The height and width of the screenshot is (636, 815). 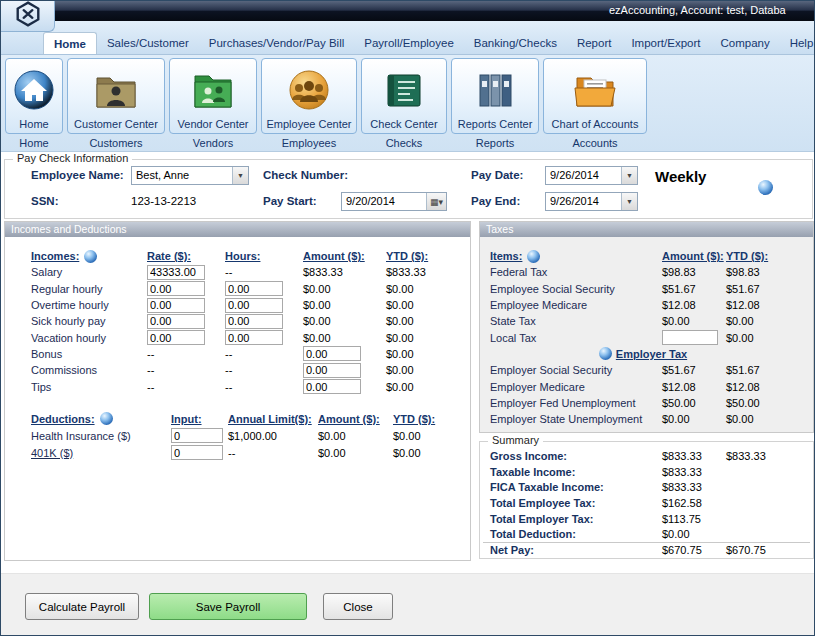 What do you see at coordinates (28, 16) in the screenshot?
I see `app-logo-icon` at bounding box center [28, 16].